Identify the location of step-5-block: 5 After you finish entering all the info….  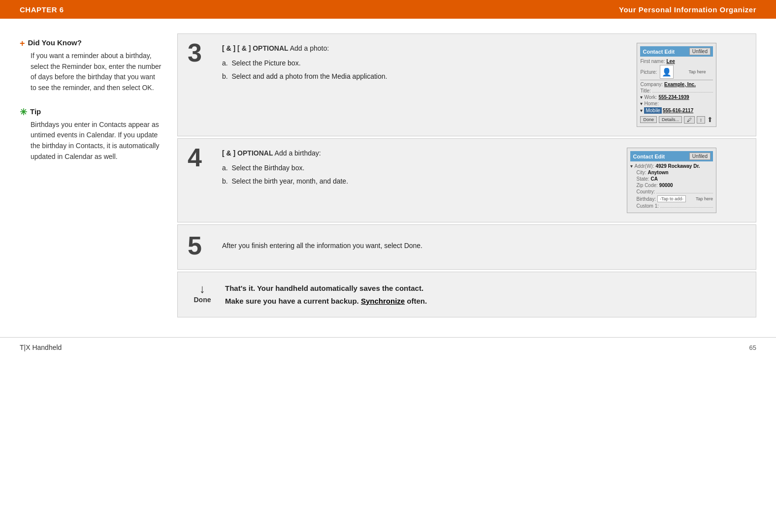
(467, 247).